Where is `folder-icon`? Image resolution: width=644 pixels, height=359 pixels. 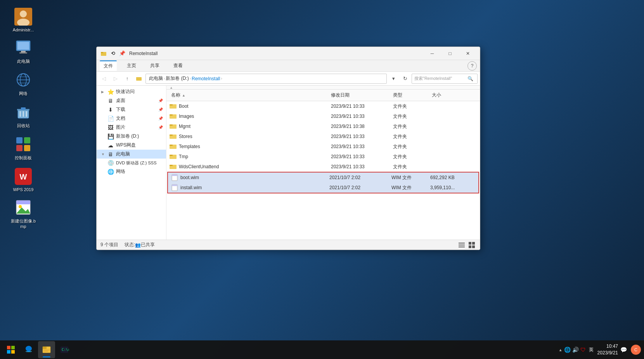
folder-icon is located at coordinates (139, 79).